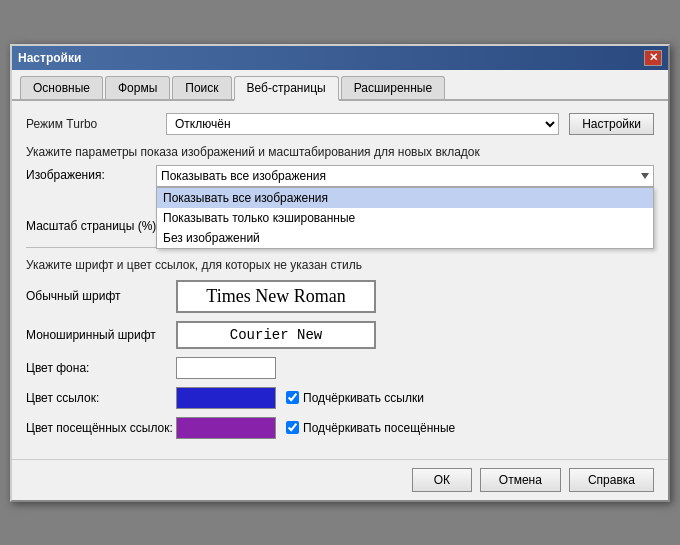 The image size is (680, 545). Describe the element at coordinates (355, 398) in the screenshot. I see `underline-checkbox-area: Подчёркивать ссылки` at that location.